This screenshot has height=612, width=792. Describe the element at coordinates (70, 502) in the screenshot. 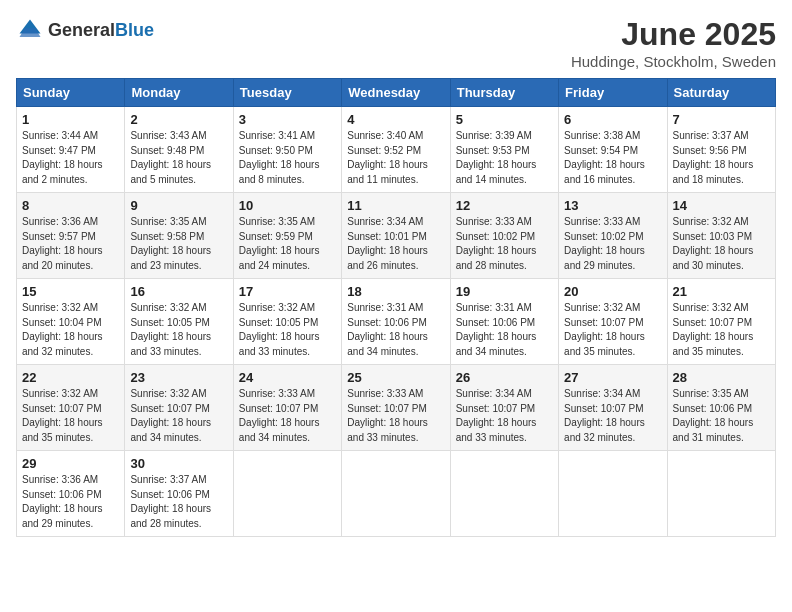

I see `day-info: Sunrise: 3:36 AM Sunset: 10:06 PM Daylig…` at that location.